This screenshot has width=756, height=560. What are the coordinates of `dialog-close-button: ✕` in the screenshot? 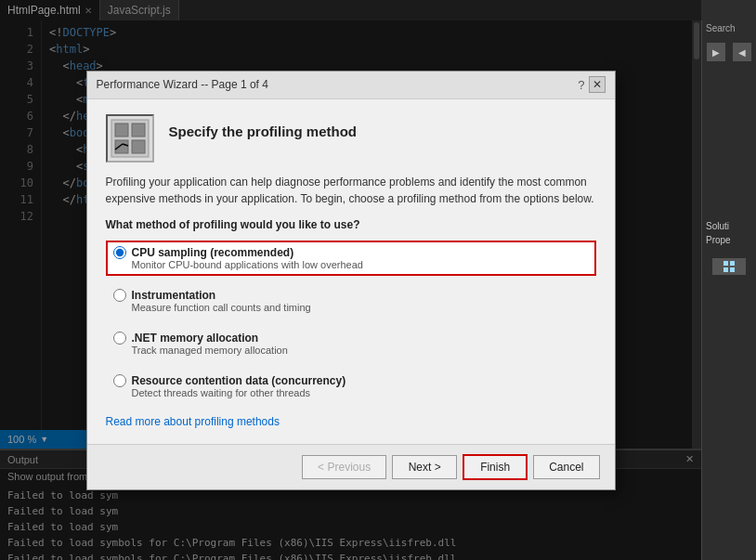 It's located at (597, 85).